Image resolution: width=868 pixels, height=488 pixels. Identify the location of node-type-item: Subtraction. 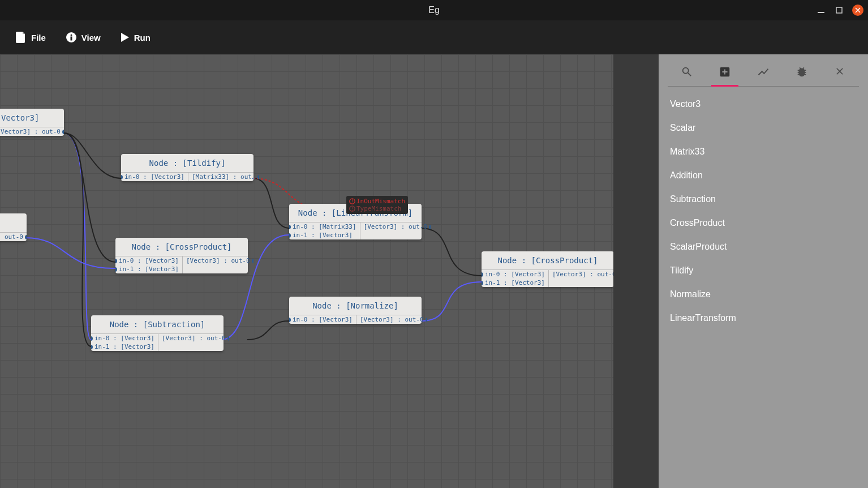
(763, 199).